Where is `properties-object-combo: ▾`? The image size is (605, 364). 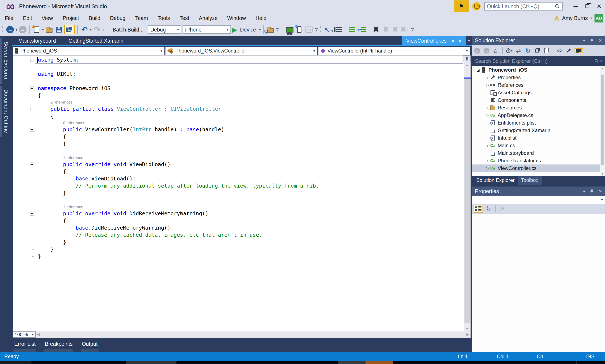
properties-object-combo: ▾ is located at coordinates (539, 200).